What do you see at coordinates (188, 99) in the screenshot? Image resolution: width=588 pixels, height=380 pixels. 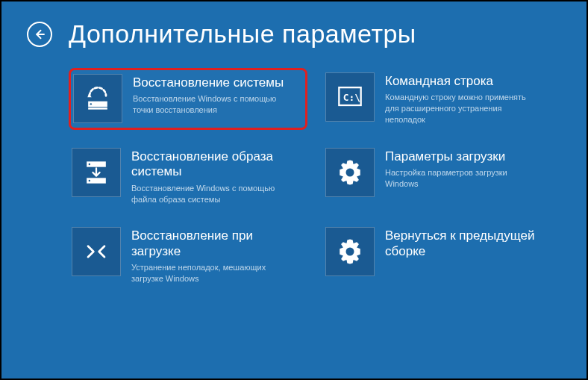 I see `tile-system-restore: Восстановление системы Восстановление Wi…` at bounding box center [188, 99].